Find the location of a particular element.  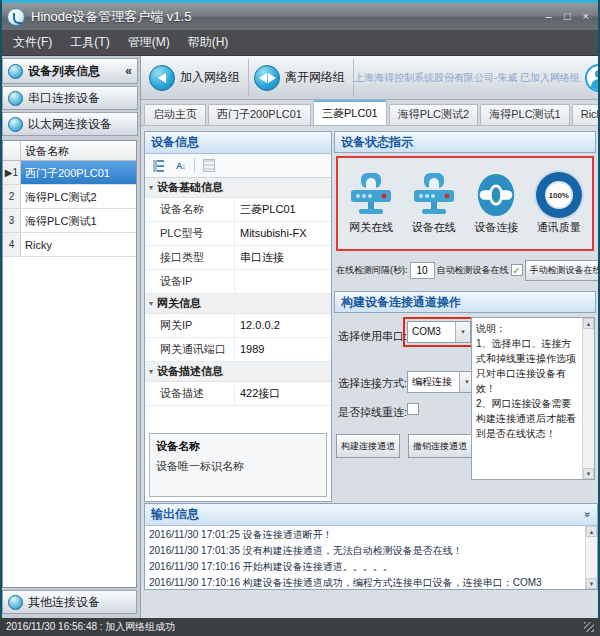

reconnect-checkbox is located at coordinates (413, 409).